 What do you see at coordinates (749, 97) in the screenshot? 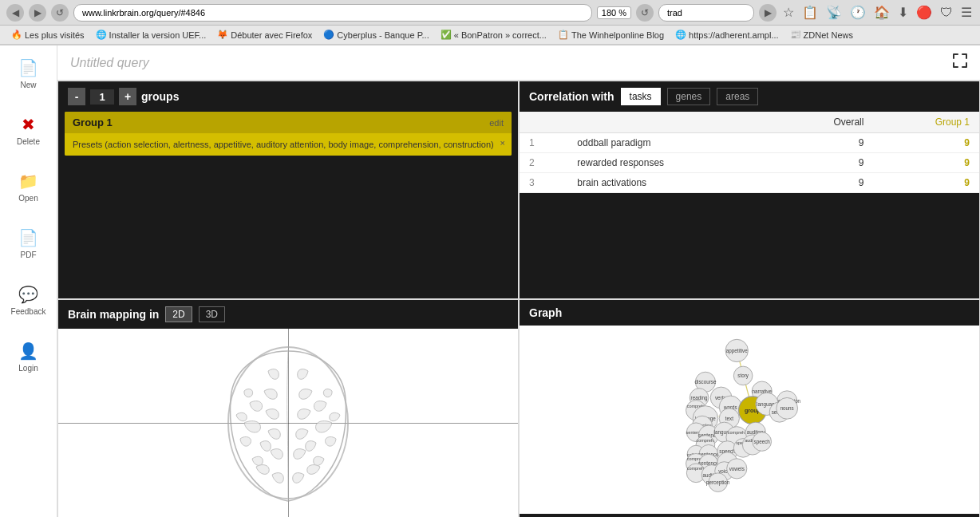
I see `correlation-header: Correlation with tasks genes areas` at bounding box center [749, 97].